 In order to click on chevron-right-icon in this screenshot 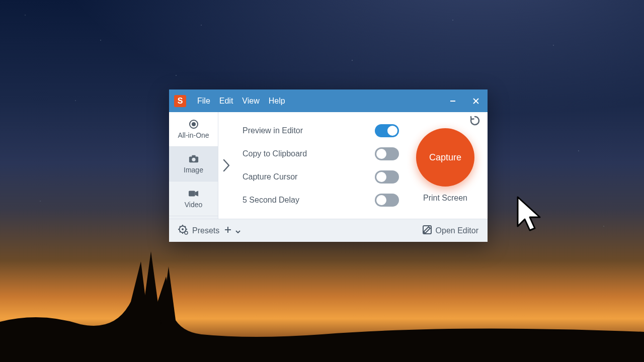, I will do `click(226, 165)`.